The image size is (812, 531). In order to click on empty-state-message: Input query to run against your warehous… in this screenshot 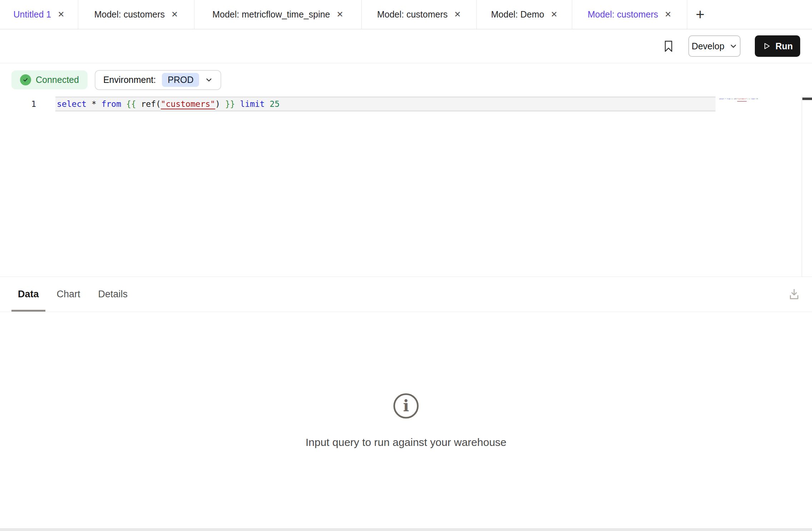, I will do `click(406, 442)`.